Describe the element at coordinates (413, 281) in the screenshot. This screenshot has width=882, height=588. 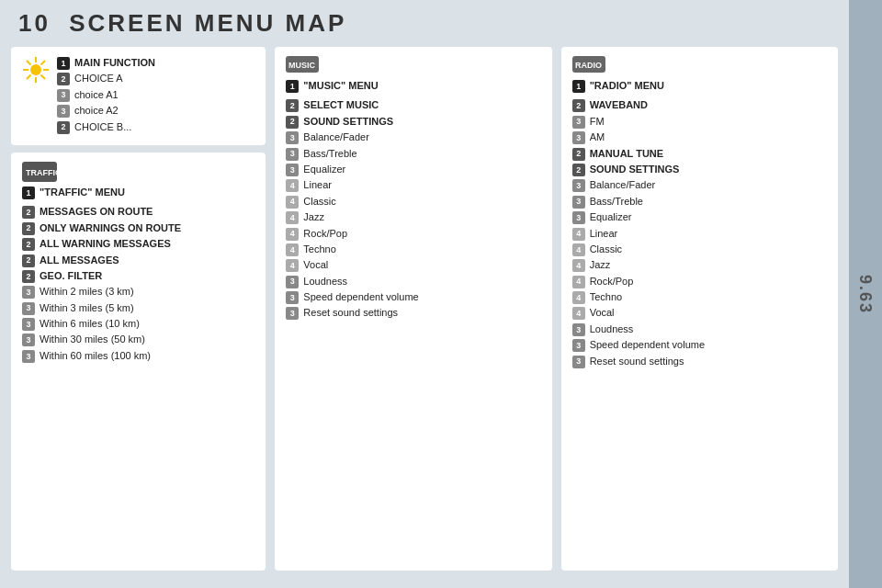
I see `list-item: 3 Loudness` at that location.